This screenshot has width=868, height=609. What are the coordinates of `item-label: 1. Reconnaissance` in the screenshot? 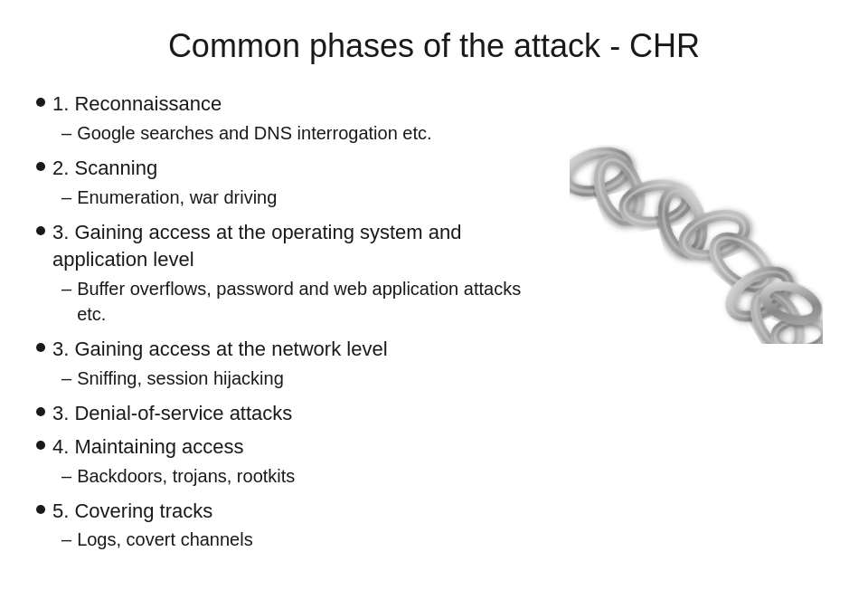 It's located at (137, 103).